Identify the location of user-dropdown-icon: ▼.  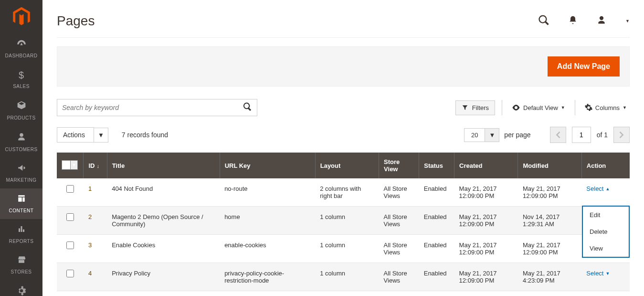
(627, 21).